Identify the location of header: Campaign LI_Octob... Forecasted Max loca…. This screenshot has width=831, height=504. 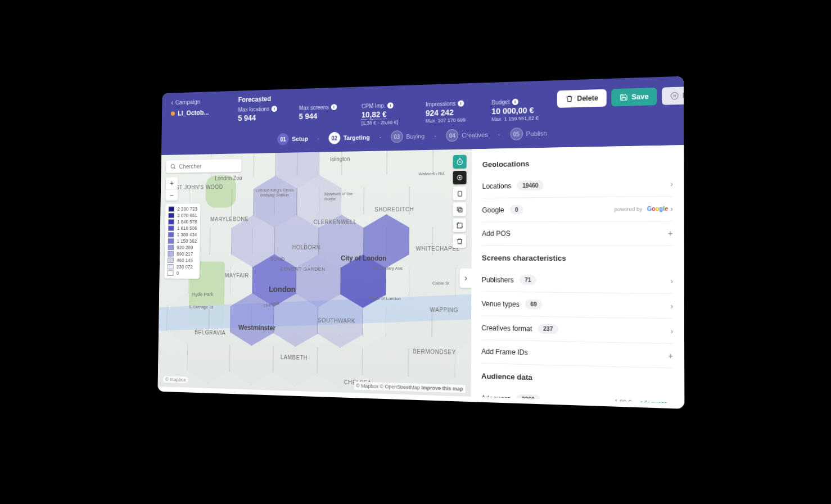
(423, 116).